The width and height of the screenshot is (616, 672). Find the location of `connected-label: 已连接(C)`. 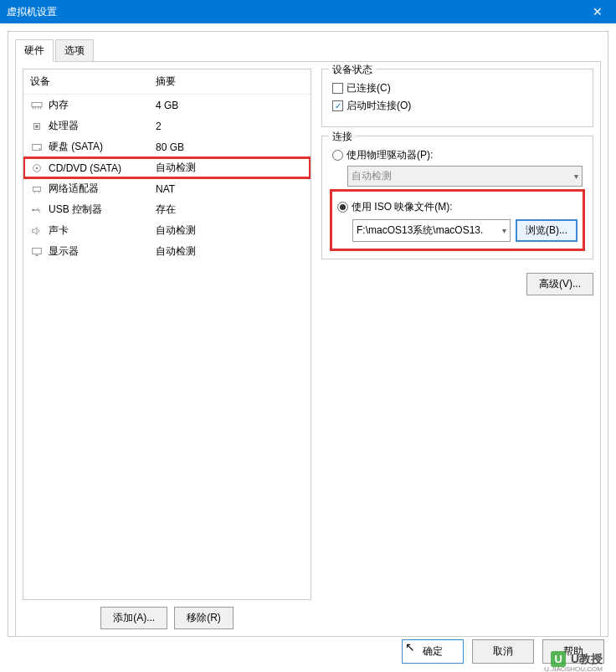

connected-label: 已连接(C) is located at coordinates (368, 89).